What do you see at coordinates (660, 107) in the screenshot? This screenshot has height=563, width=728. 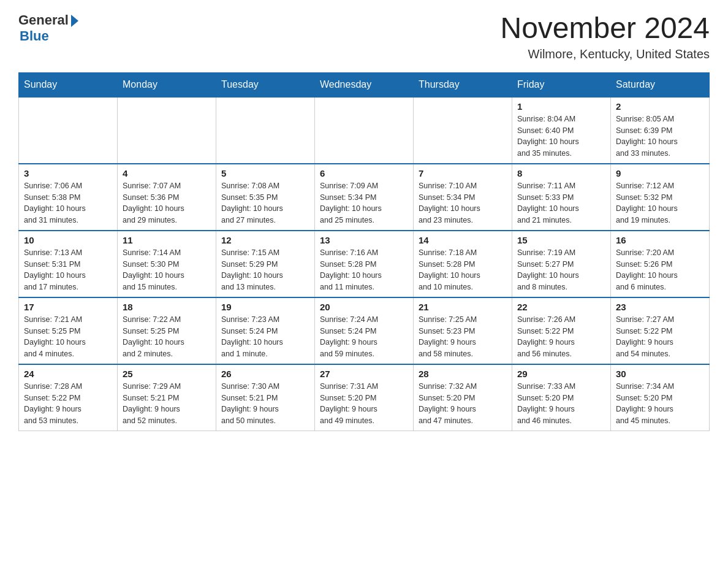 I see `day-number: 2` at bounding box center [660, 107].